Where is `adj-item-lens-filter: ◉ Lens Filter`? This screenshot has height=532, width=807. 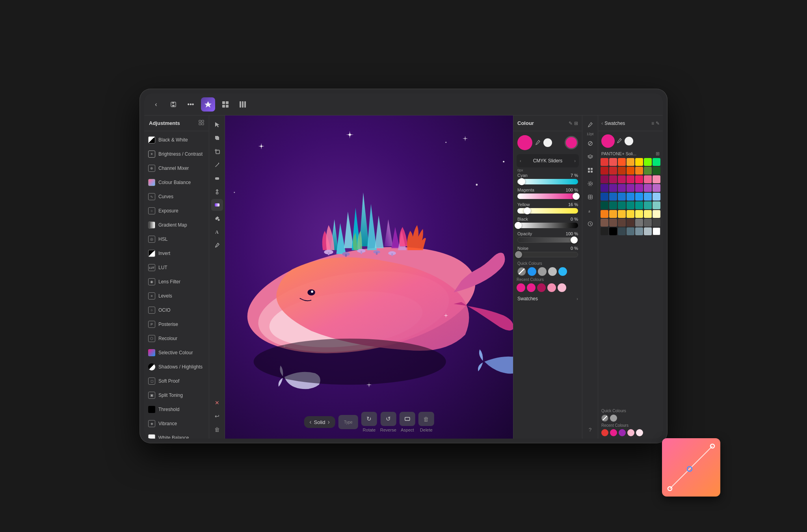 adj-item-lens-filter: ◉ Lens Filter is located at coordinates (177, 282).